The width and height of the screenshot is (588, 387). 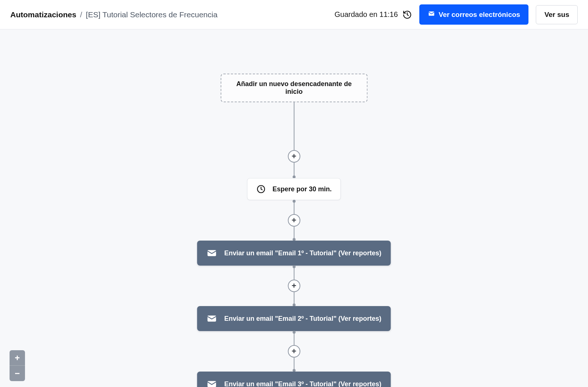 What do you see at coordinates (17, 373) in the screenshot?
I see `minus-icon: −` at bounding box center [17, 373].